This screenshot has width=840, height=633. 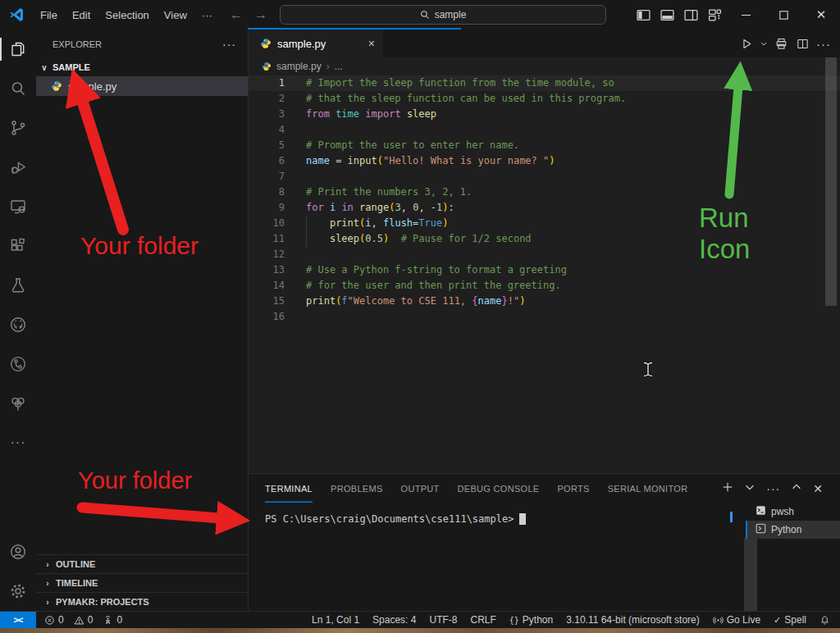 What do you see at coordinates (18, 403) in the screenshot?
I see `project-tree-icon` at bounding box center [18, 403].